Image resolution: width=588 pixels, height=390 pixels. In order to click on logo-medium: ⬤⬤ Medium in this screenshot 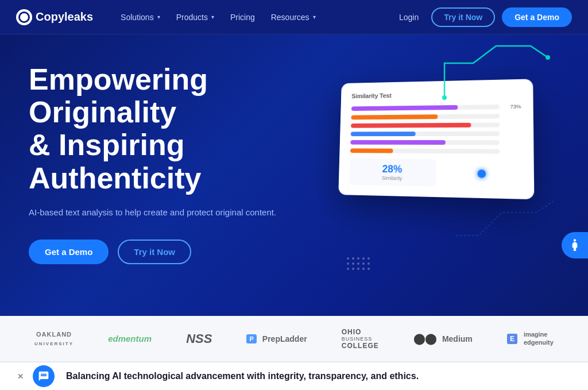, I will do `click(443, 339)`.